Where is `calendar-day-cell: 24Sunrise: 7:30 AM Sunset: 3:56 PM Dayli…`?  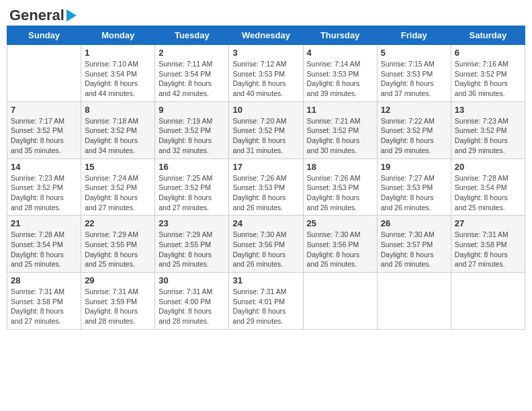
calendar-day-cell: 24Sunrise: 7:30 AM Sunset: 3:56 PM Dayli… is located at coordinates (266, 244).